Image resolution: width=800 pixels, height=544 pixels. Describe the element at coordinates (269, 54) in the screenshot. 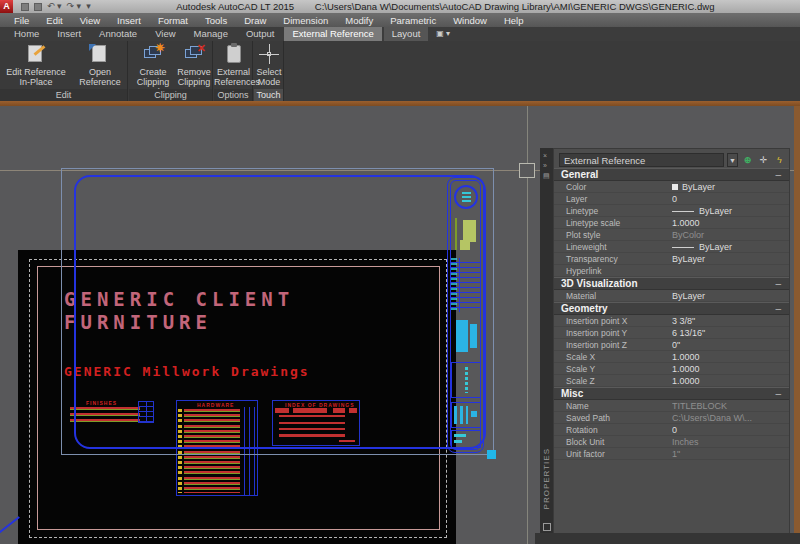

I see `select-mode-icon` at that location.